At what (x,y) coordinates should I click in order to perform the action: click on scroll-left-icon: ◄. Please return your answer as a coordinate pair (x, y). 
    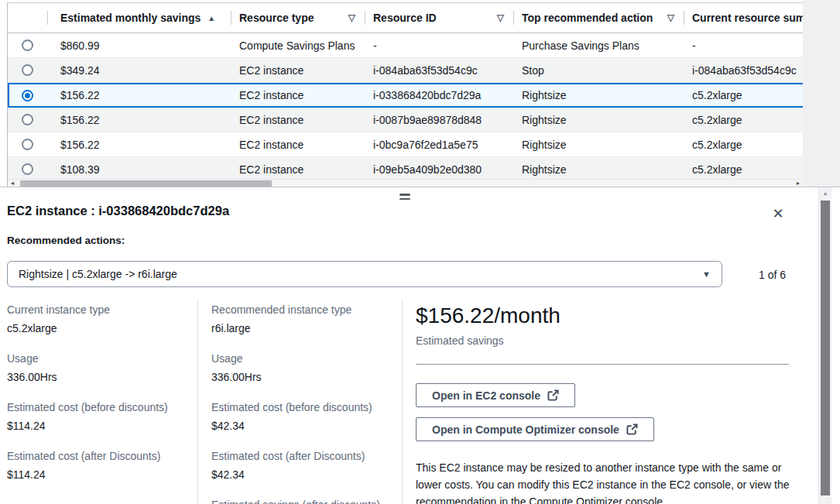
    Looking at the image, I should click on (12, 183).